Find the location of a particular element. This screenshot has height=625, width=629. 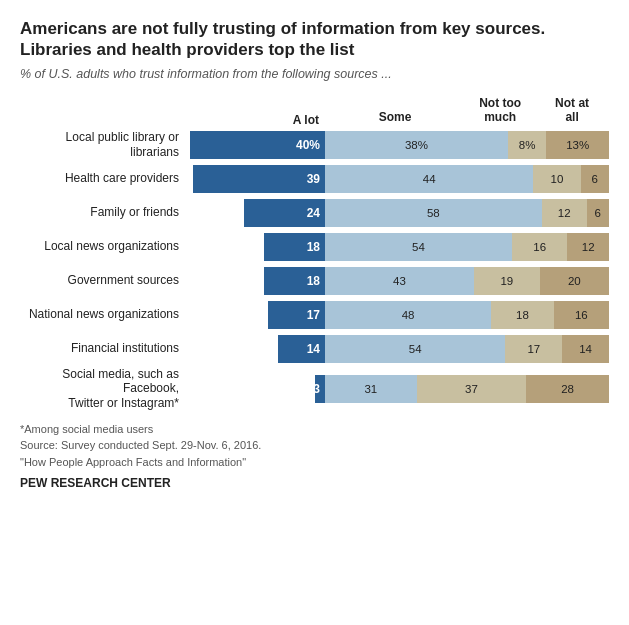

row-label: Local public library or librarians is located at coordinates (102, 144).